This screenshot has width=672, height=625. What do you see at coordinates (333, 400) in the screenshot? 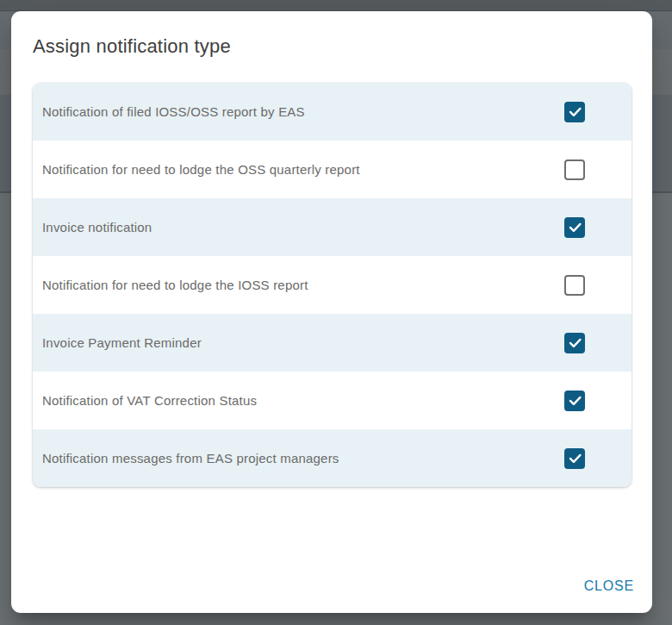
I see `notification-row: Notification of VAT Correction Status` at bounding box center [333, 400].